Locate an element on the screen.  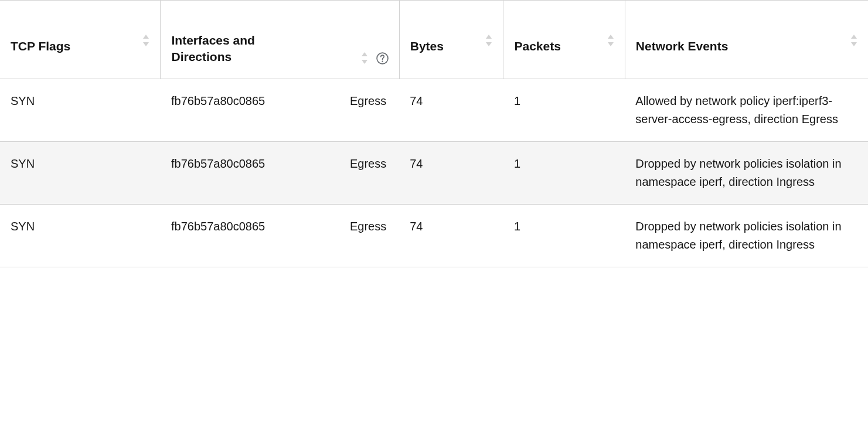
table-row: SYN fb76b57a80c0865 Egress 74 1 Allowed … is located at coordinates (434, 110).